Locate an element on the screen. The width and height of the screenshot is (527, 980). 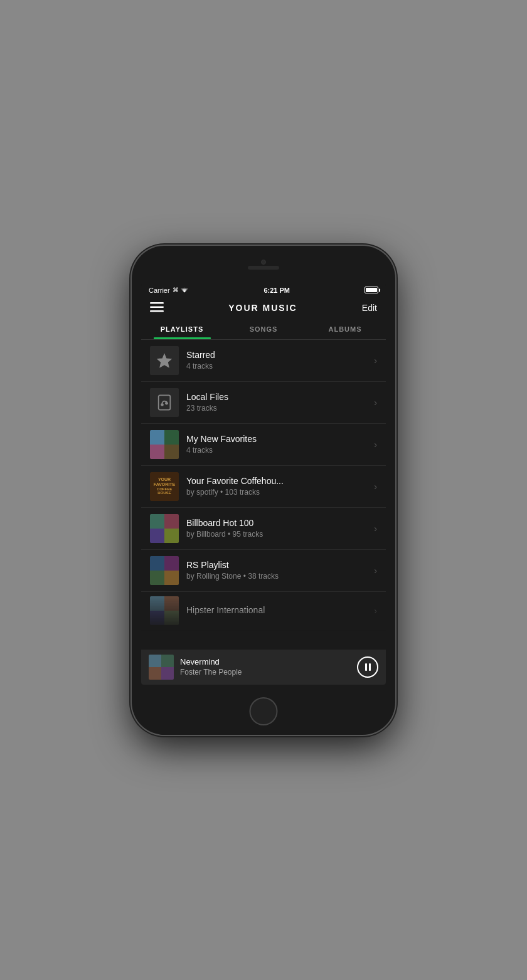
pause-button is located at coordinates (368, 667).